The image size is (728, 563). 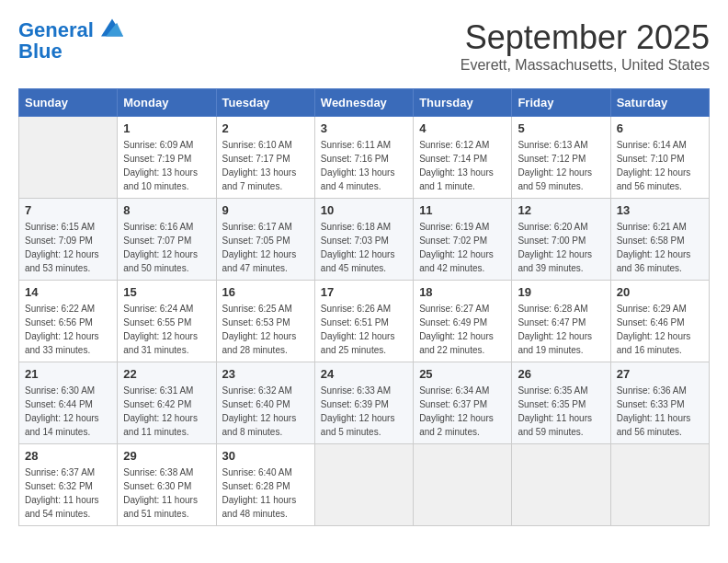 I want to click on weekday-header: Sunday, so click(x=68, y=103).